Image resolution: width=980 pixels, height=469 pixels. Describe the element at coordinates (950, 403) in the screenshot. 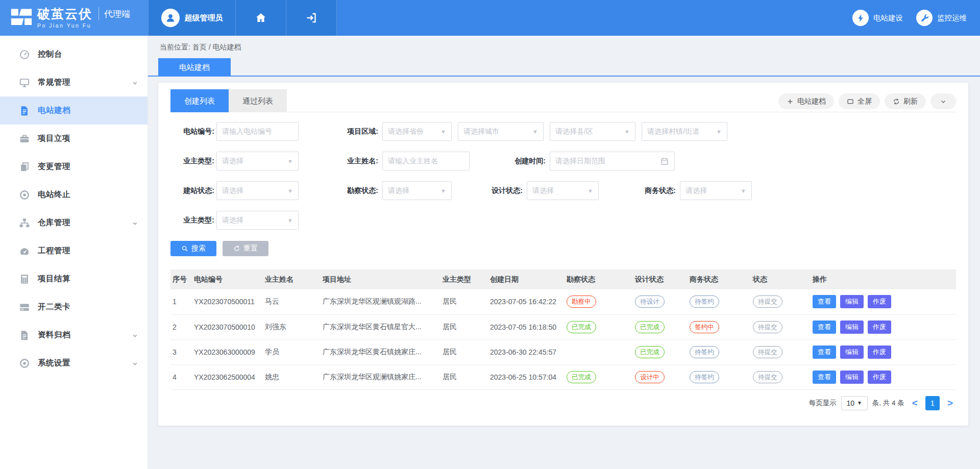

I see `next-page-button: >` at that location.